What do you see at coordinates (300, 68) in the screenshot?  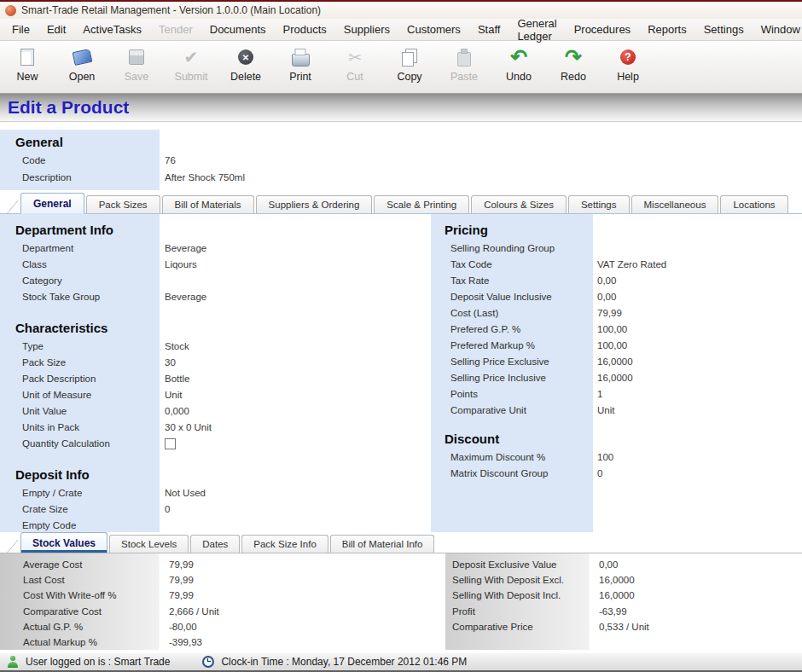 I see `toolbar-button: Print` at bounding box center [300, 68].